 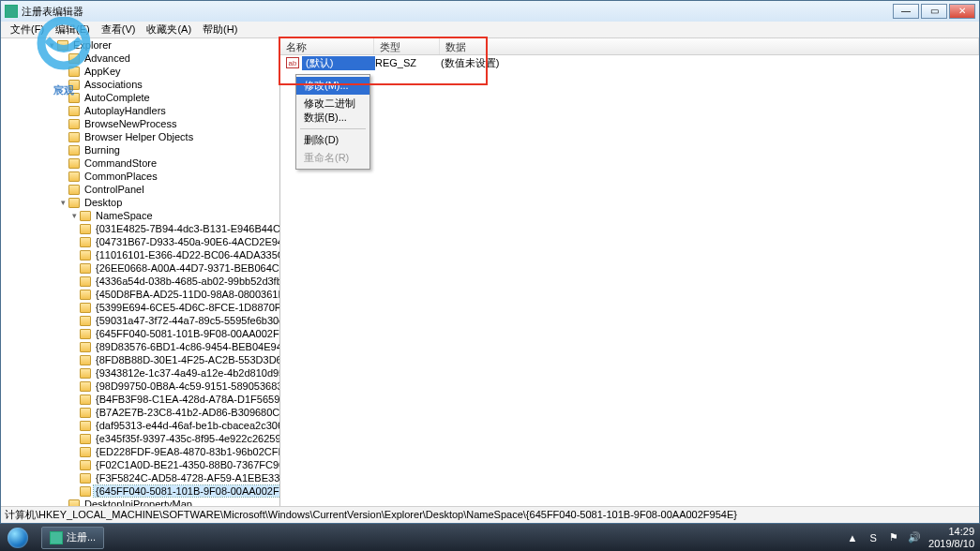 What do you see at coordinates (141, 439) in the screenshot?
I see `tree-item: {e345f35f-9397-435c-8f95-4e922c26259e}` at bounding box center [141, 439].